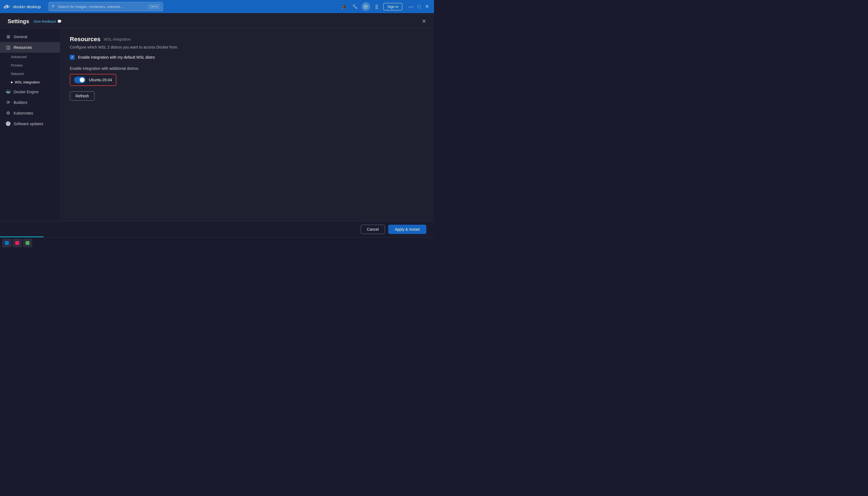  Describe the element at coordinates (217, 6) in the screenshot. I see `titlebar: docker desktop 🔍 Search for images, cont…` at that location.